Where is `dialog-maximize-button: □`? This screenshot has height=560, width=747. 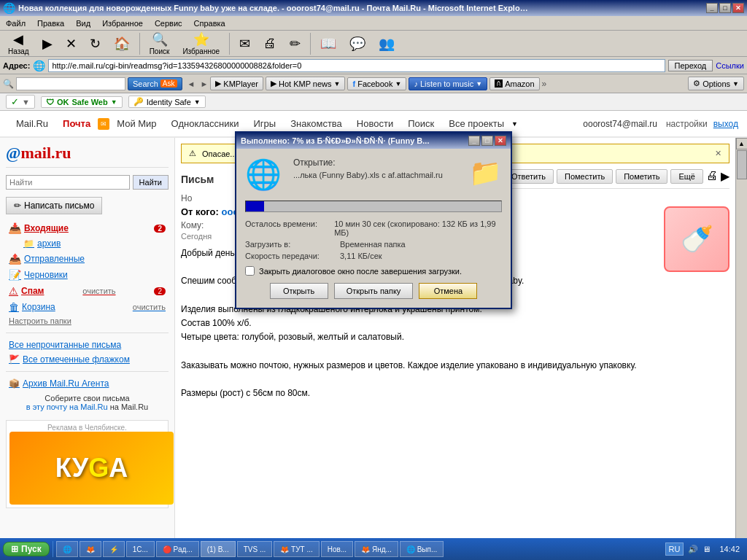 dialog-maximize-button: □ is located at coordinates (487, 141).